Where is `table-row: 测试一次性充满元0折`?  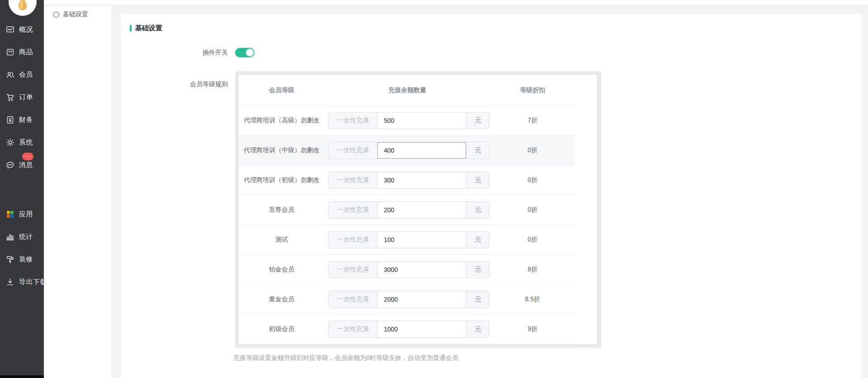
table-row: 测试一次性充满元0折 is located at coordinates (407, 240).